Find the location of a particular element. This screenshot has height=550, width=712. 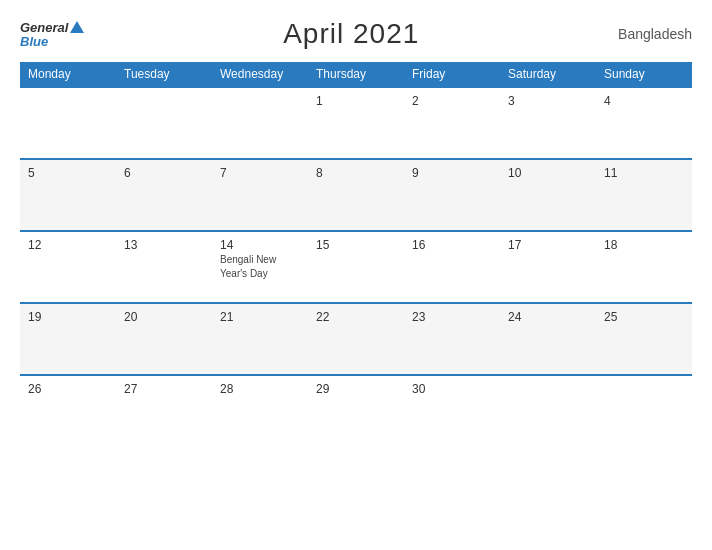

calendar-cell: 23 is located at coordinates (452, 339).